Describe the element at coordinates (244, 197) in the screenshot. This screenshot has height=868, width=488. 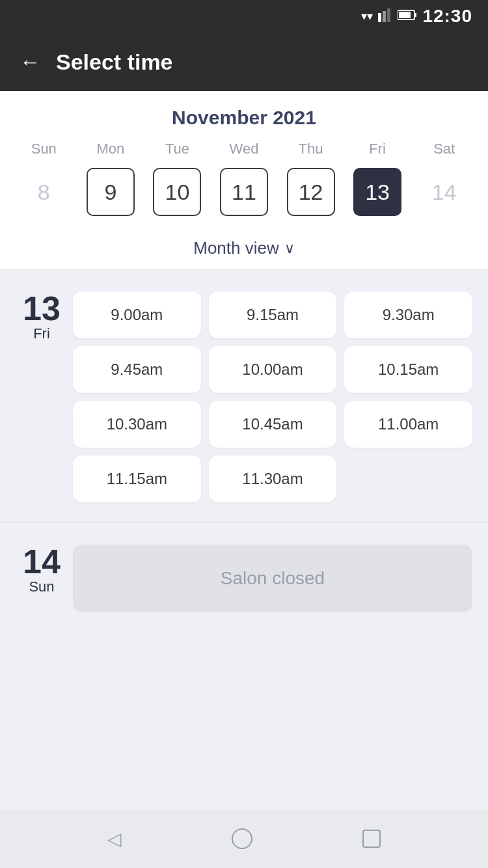
I see `dates-row: 8 9 10 11 12 13 14` at that location.